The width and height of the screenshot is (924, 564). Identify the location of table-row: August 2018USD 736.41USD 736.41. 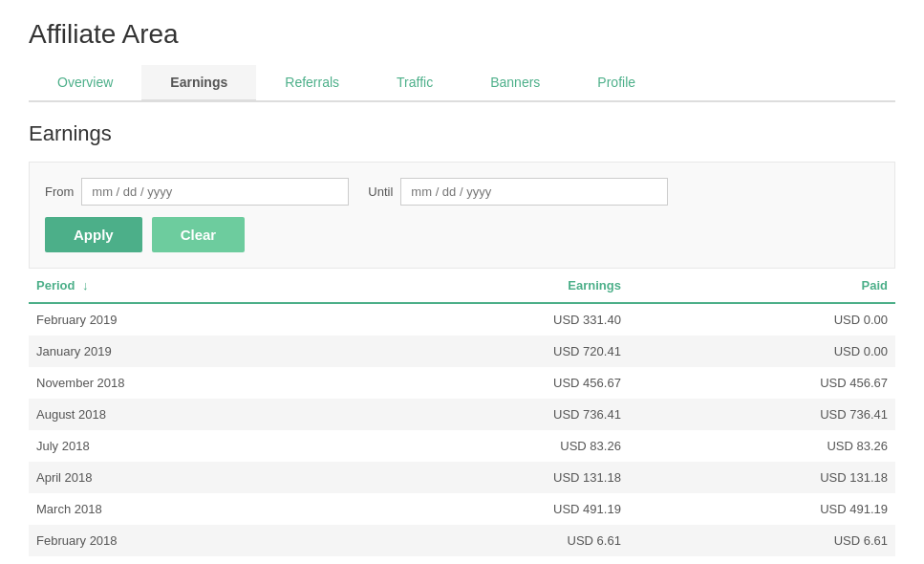
(462, 415).